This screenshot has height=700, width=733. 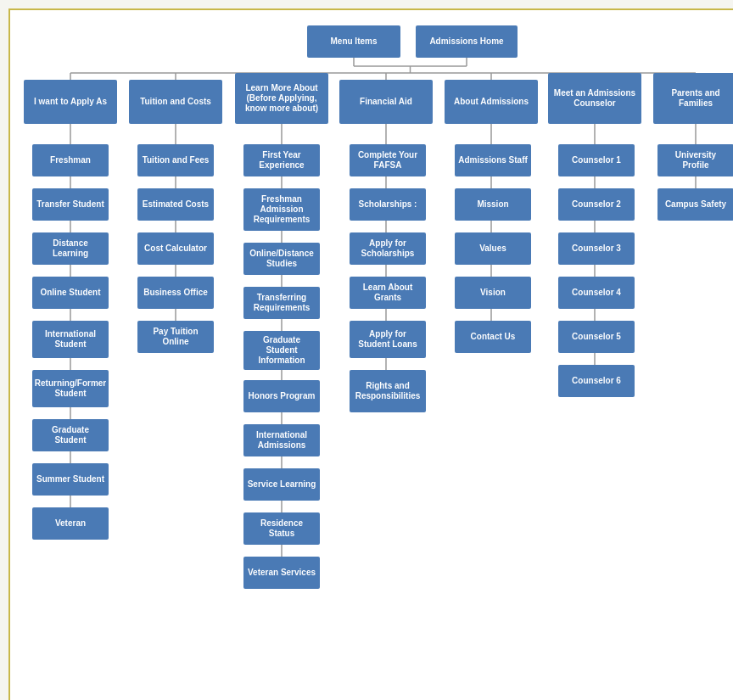 I want to click on undefined: I want to Apply As, so click(x=70, y=102).